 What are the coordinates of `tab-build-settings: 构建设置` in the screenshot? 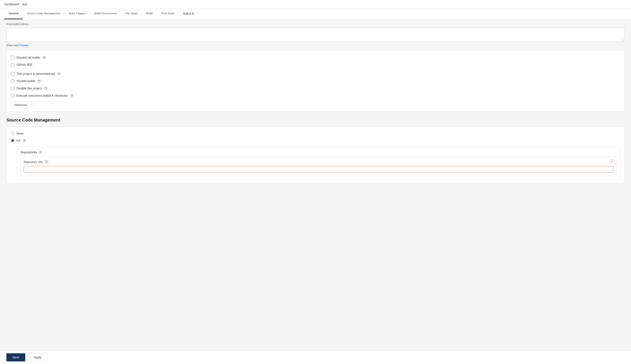 It's located at (188, 14).